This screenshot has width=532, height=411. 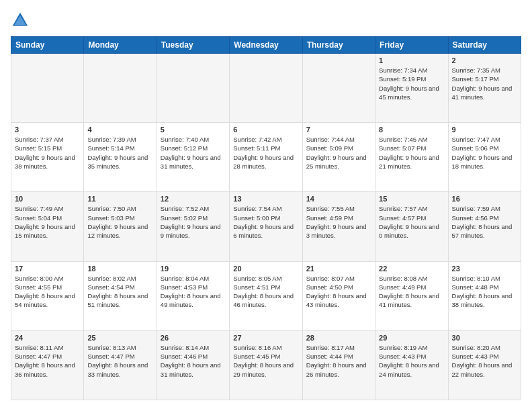 I want to click on day-info: Sunrise: 8:20 AMSunset: 4:43 PMDaylight:…, so click(x=485, y=361).